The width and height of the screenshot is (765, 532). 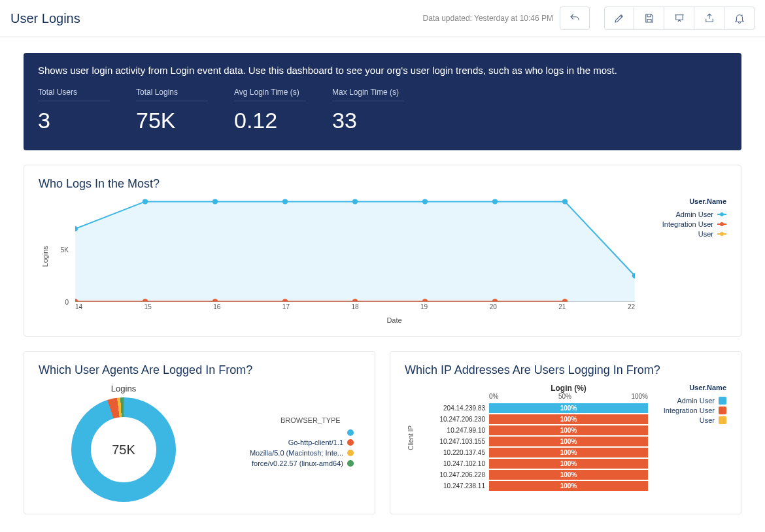 What do you see at coordinates (320, 420) in the screenshot?
I see `legend-title: BROWSER_TYPE` at bounding box center [320, 420].